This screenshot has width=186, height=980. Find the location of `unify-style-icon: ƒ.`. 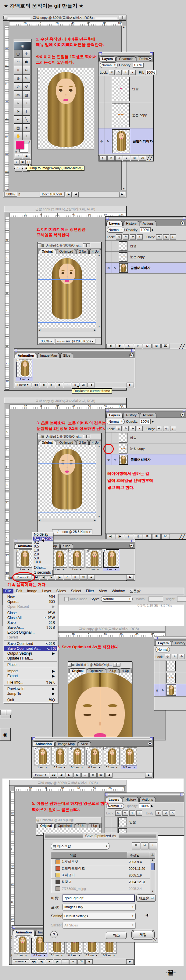

unify-style-icon: ƒ. is located at coordinates (173, 237).